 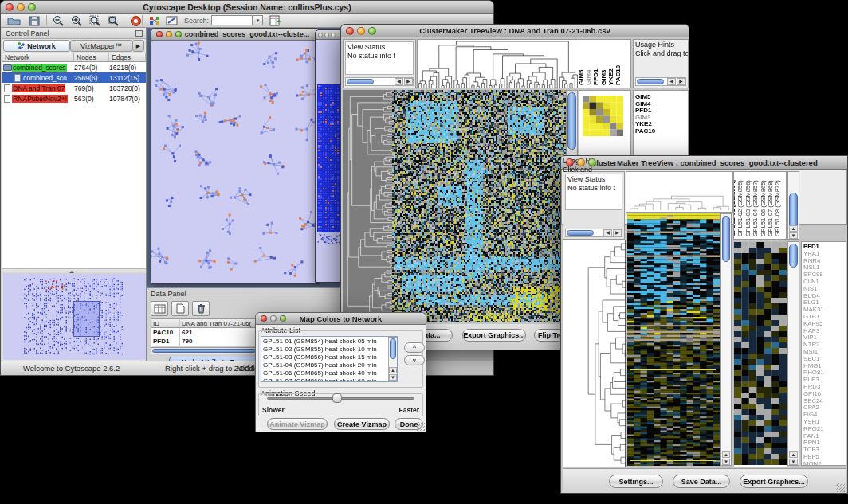 What do you see at coordinates (180, 309) in the screenshot?
I see `new-attribute-icon` at bounding box center [180, 309].